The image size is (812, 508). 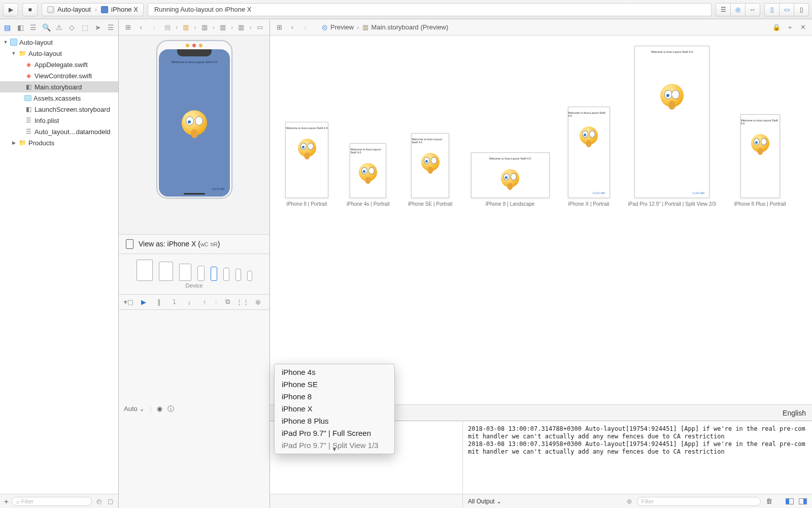 I want to click on popup-item: iPhone SE, so click(x=334, y=385).